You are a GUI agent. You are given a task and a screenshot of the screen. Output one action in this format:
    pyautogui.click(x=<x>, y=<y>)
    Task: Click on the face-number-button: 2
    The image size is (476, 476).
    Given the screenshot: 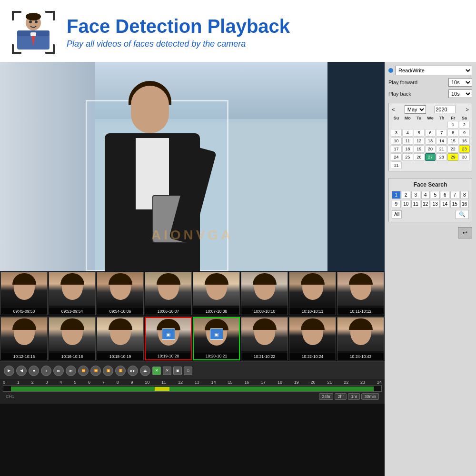 What is the action you would take?
    pyautogui.click(x=407, y=195)
    